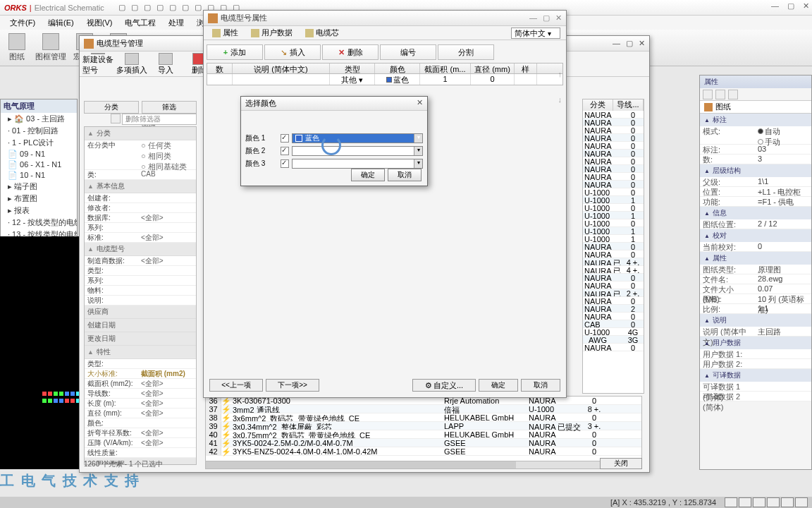 The width and height of the screenshot is (812, 508). I want to click on arrow-down-icon: ↓, so click(560, 99).